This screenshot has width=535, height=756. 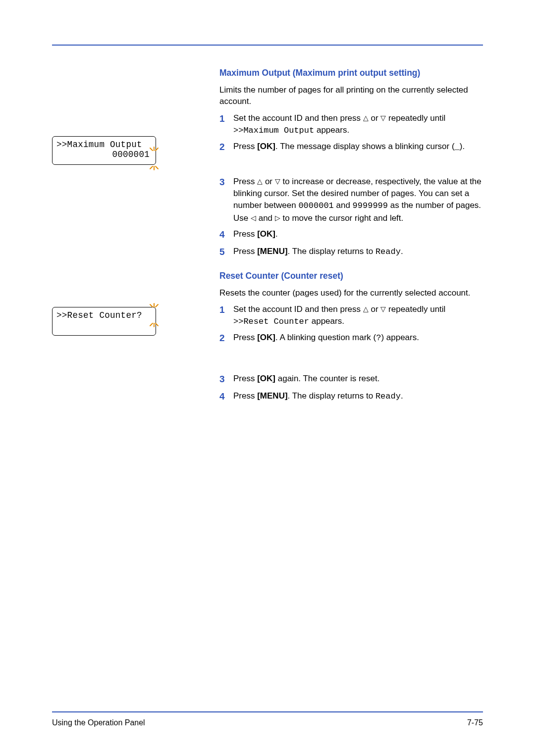 What do you see at coordinates (358, 235) in the screenshot?
I see `step-body: Press [OK].` at bounding box center [358, 235].